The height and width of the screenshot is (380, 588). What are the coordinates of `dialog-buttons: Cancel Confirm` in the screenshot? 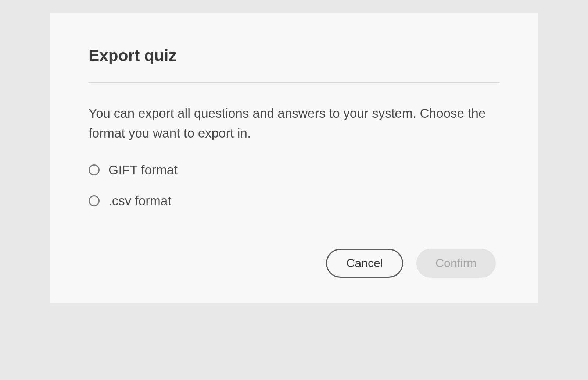 It's located at (294, 263).